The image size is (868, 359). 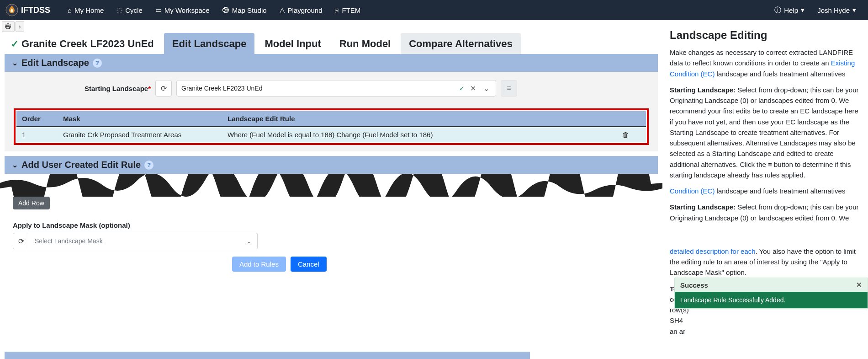 I want to click on cancel-button: Cancel, so click(x=309, y=264).